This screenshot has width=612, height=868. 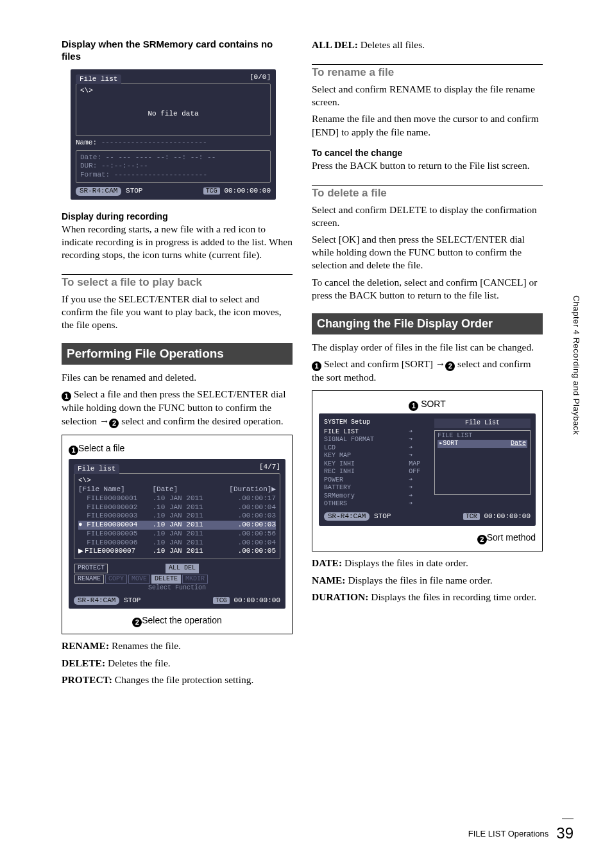 I want to click on def-delete-t: DELETE:, so click(x=83, y=663).